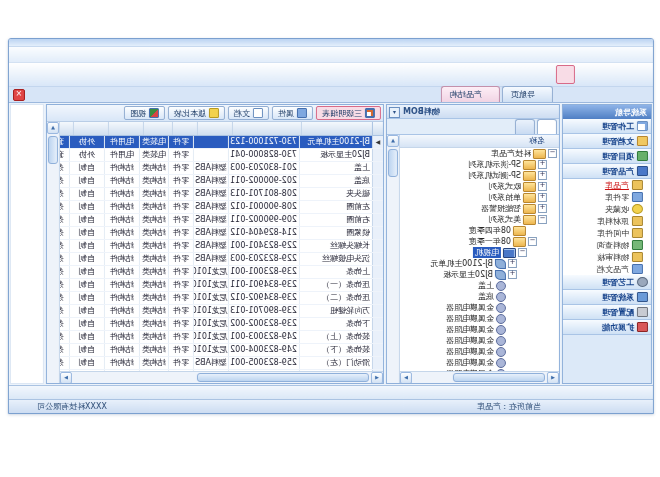  What do you see at coordinates (607, 221) in the screenshot?
I see `sidebar-entry: 原材料库` at bounding box center [607, 221].